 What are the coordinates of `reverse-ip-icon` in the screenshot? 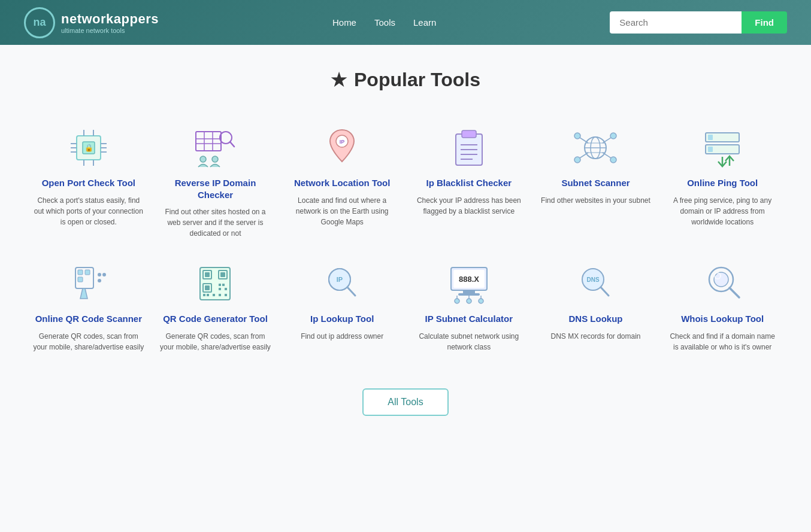 It's located at (215, 148).